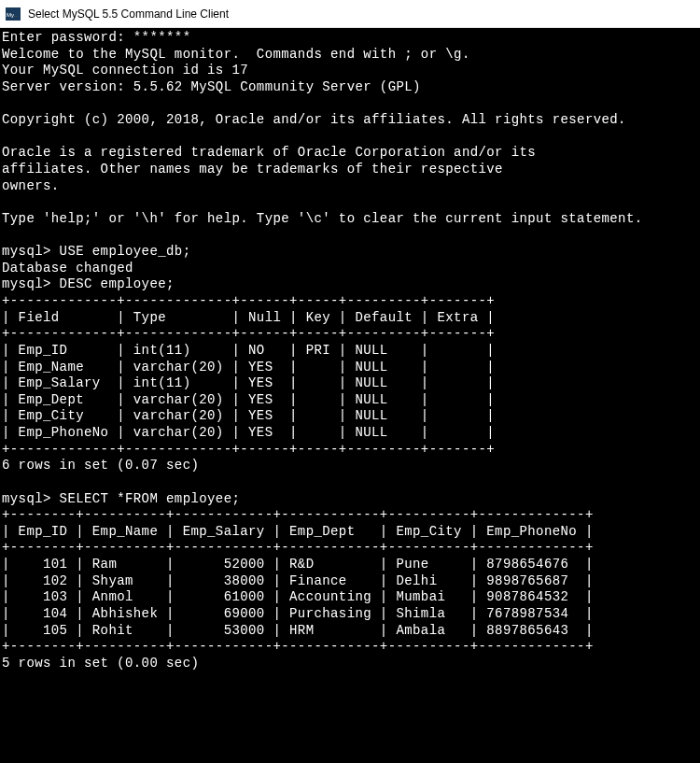 This screenshot has height=763, width=700. What do you see at coordinates (96, 251) in the screenshot?
I see `prompt-use-db: mysql> USE employee_db;` at bounding box center [96, 251].